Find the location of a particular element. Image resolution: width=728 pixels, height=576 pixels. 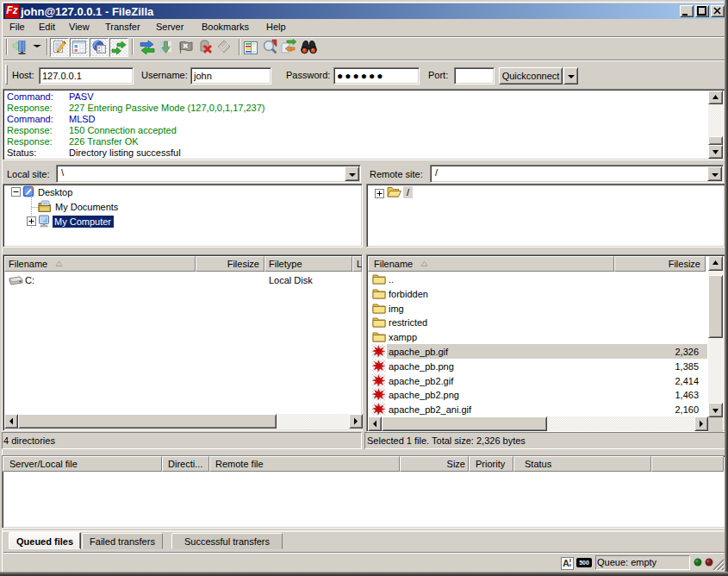

svg-text: A is located at coordinates (566, 563).